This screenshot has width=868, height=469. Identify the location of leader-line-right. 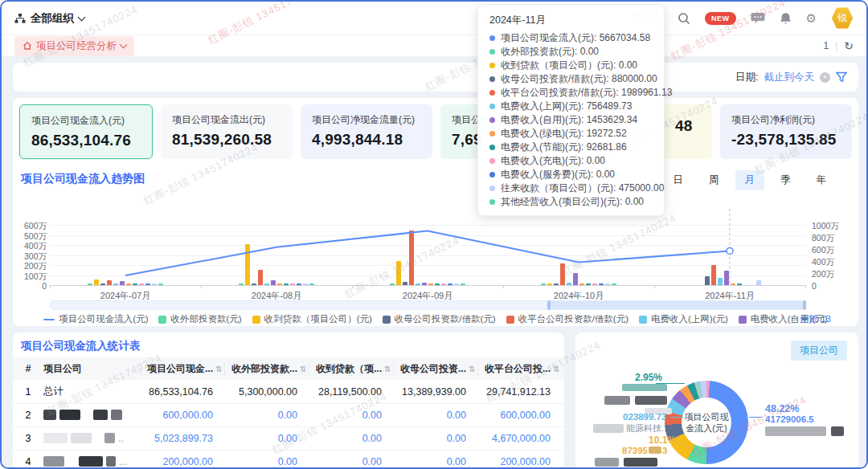
(755, 418).